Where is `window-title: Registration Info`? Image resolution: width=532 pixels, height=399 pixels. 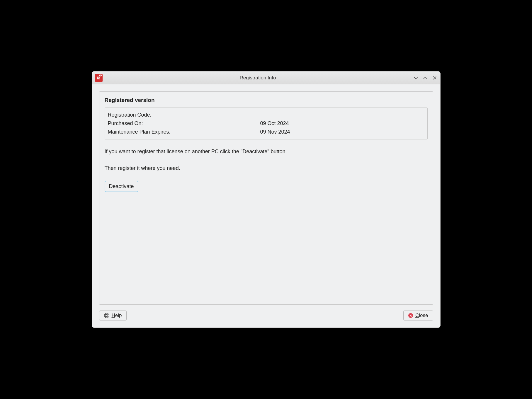
window-title: Registration Info is located at coordinates (258, 78).